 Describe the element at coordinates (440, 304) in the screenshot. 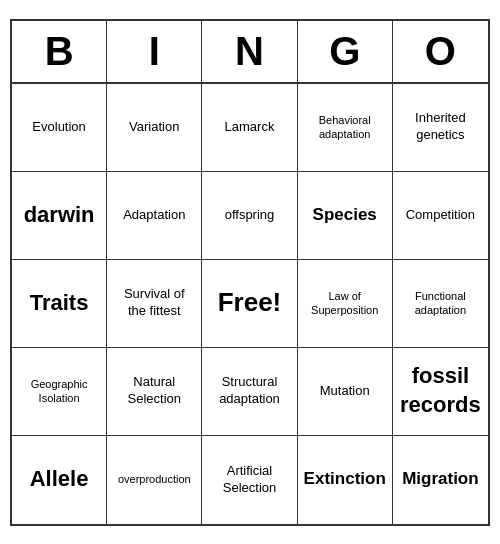

I see `bingo-cell-14: Functional adaptation` at that location.